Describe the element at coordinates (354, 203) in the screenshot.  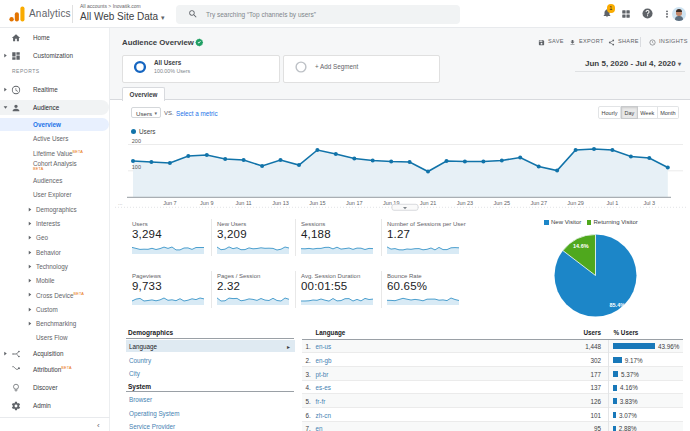
I see `svg-text: Jun 17` at that location.